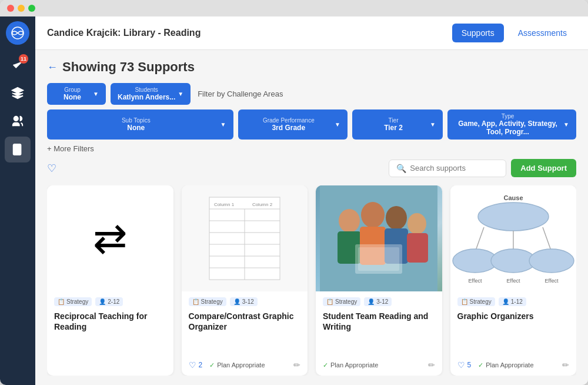 The height and width of the screenshot is (385, 588). What do you see at coordinates (379, 238) in the screenshot?
I see `students-svg` at bounding box center [379, 238].